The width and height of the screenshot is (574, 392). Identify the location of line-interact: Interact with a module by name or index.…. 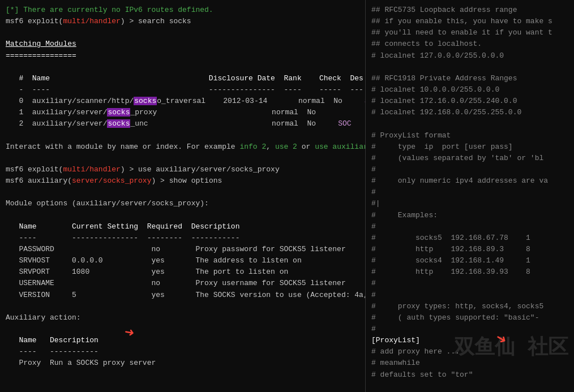
(182, 147).